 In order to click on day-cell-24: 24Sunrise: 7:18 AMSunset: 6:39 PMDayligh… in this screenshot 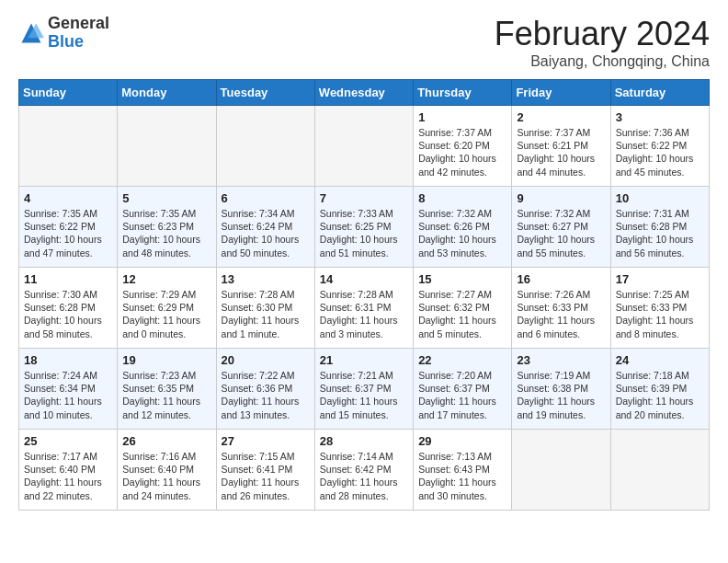, I will do `click(660, 389)`.